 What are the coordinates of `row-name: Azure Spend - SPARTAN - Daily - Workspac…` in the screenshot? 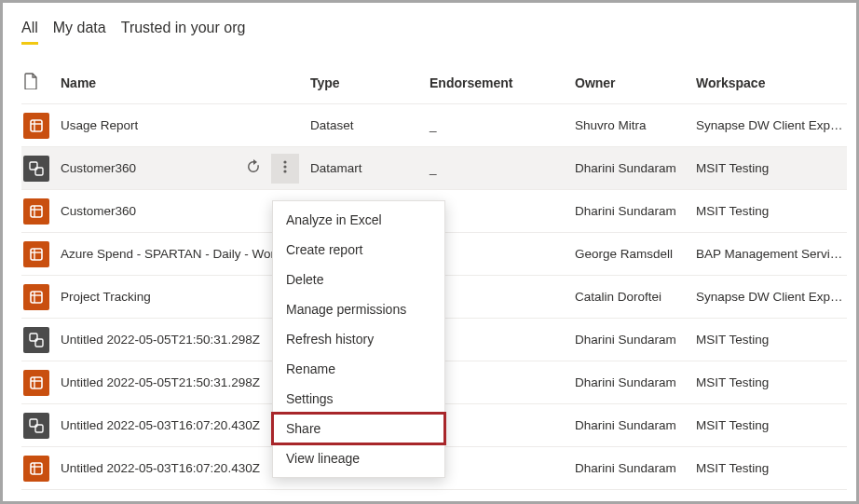 It's located at (183, 253).